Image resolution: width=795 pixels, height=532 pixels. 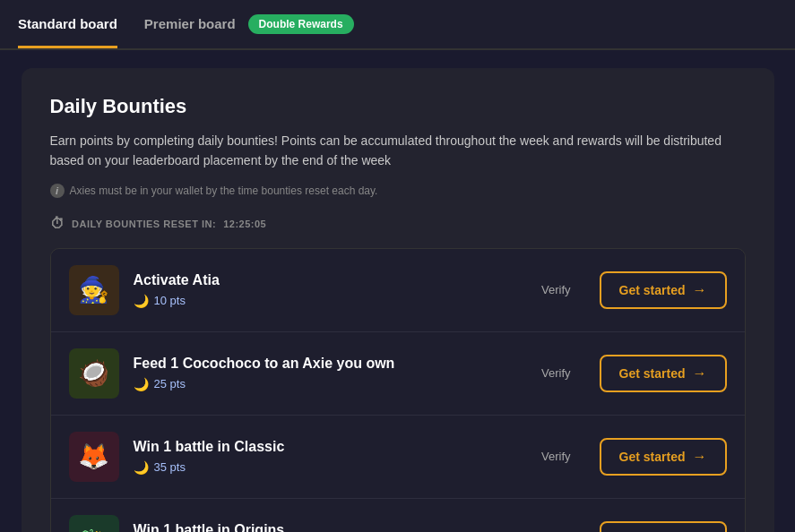 I want to click on section-title: Daily Bounties, so click(x=398, y=107).